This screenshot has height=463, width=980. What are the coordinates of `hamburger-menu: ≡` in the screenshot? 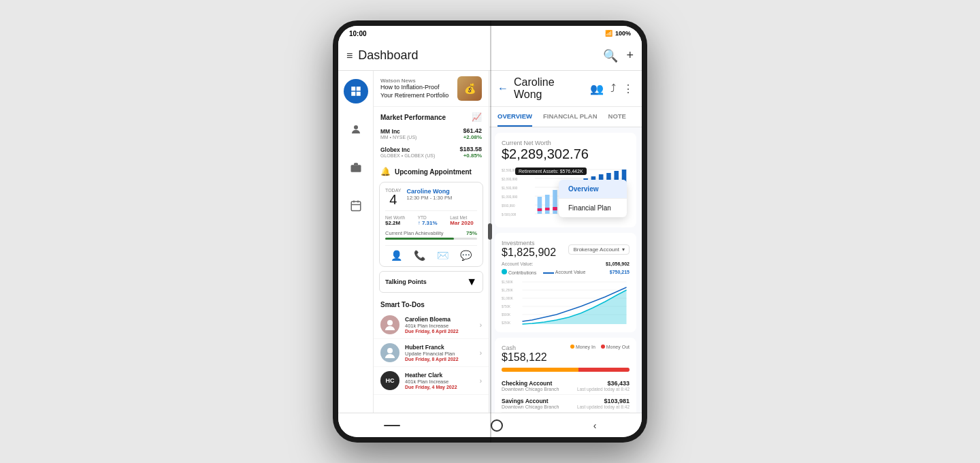 It's located at (350, 56).